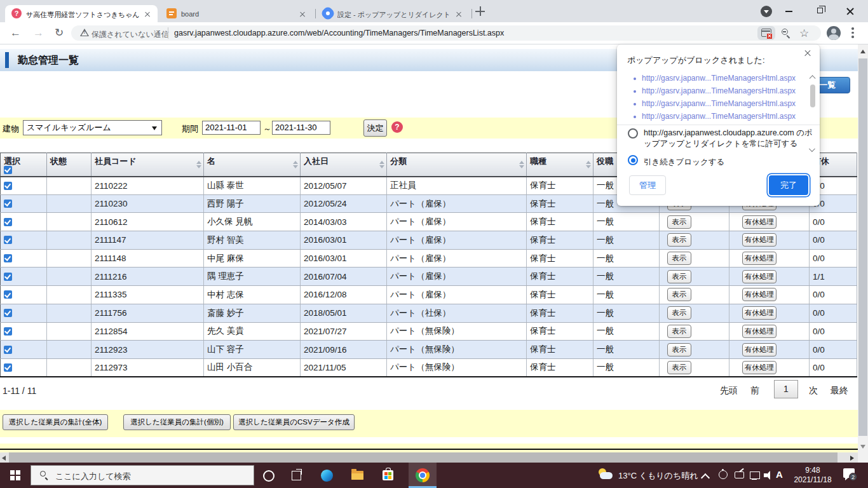 The height and width of the screenshot is (488, 868). What do you see at coordinates (729, 391) in the screenshot?
I see `pagination-first: 先頭` at bounding box center [729, 391].